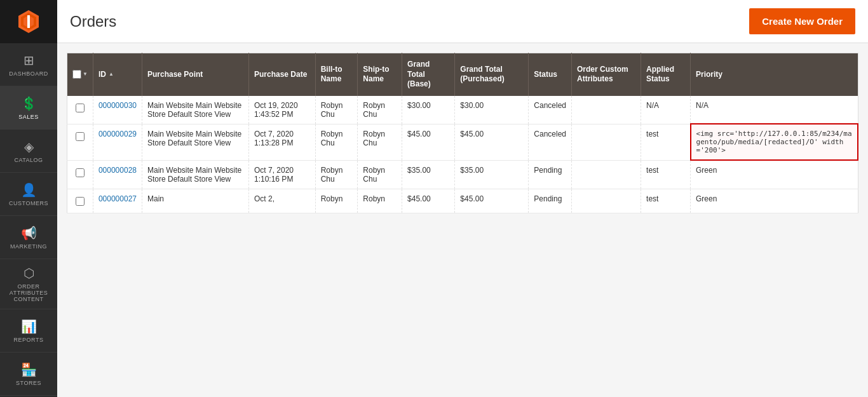 The image size is (868, 397). I want to click on sidebar-item-stores: 🏪 STORES, so click(29, 374).